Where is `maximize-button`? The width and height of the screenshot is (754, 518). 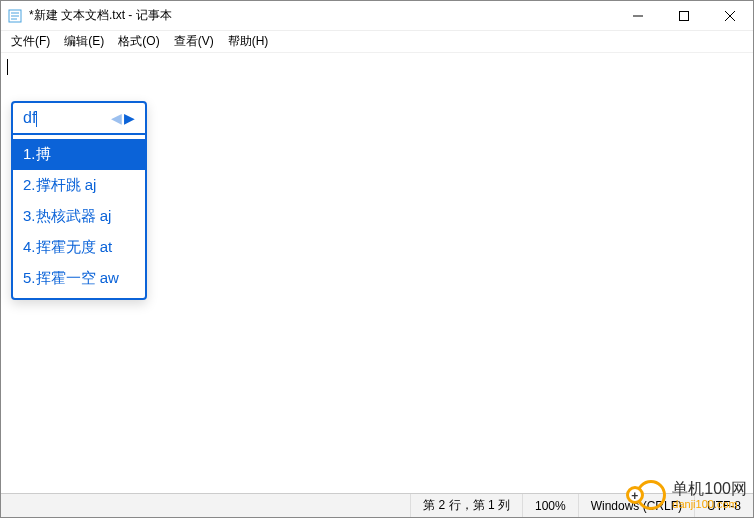
maximize-button is located at coordinates (684, 16).